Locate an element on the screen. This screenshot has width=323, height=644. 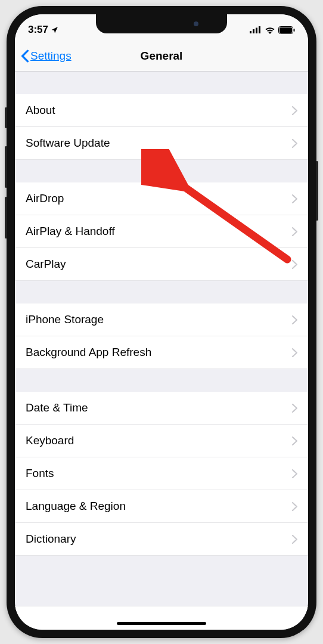
row-label: Background App Refresh is located at coordinates (88, 352).